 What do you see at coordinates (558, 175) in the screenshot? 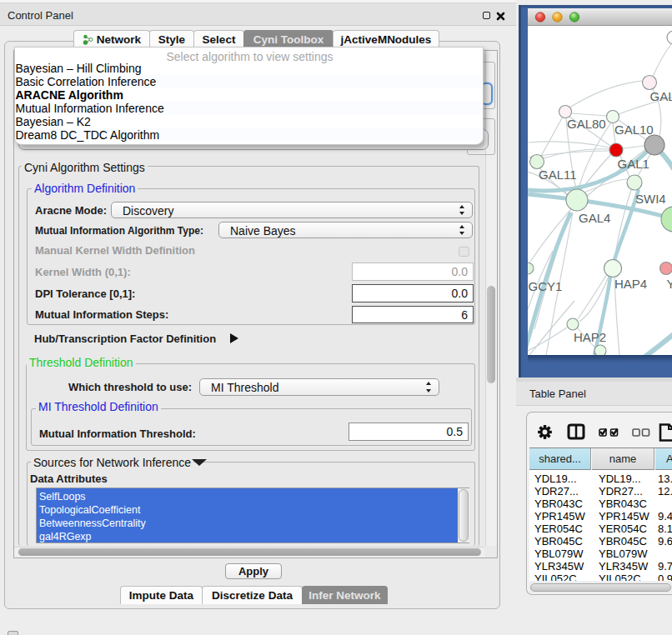
I see `svg-text: GAL11` at bounding box center [558, 175].